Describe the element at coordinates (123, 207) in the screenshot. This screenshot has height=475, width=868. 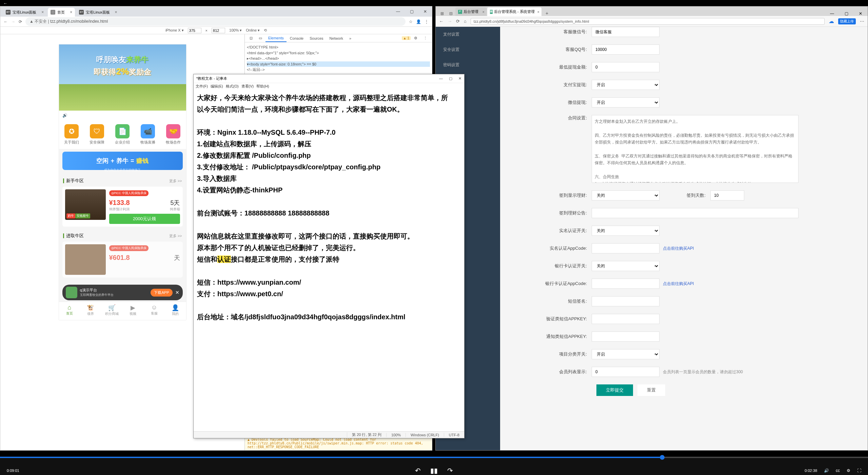
I see `product-card: 奶牛 安格斯牛 ◎PICC 中国人民保险承保 ¥133.85天 饲养预计利润饲养…` at that location.